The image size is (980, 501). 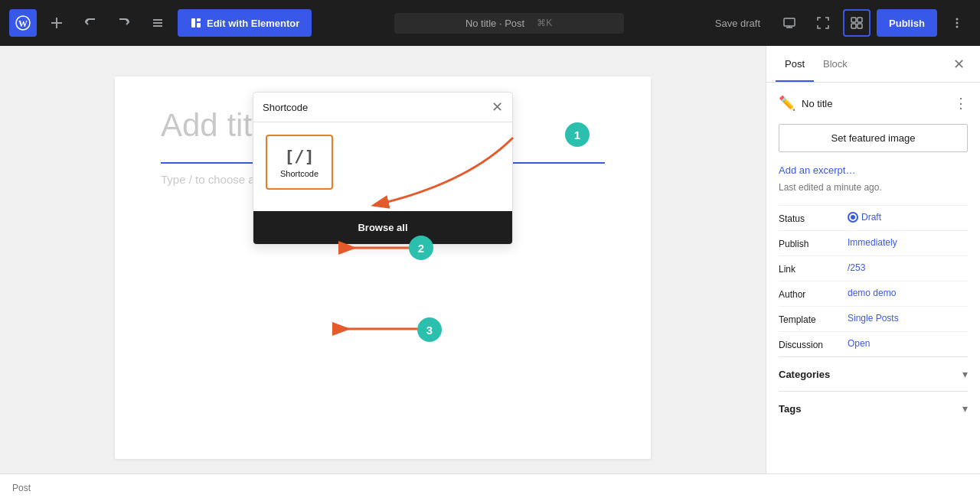 What do you see at coordinates (804, 375) in the screenshot?
I see `categories-label: Categories` at bounding box center [804, 375].